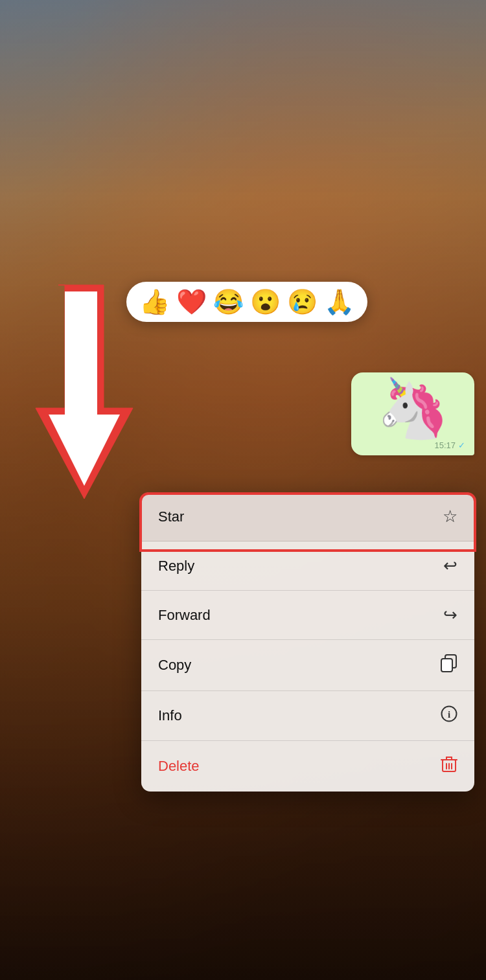  What do you see at coordinates (175, 665) in the screenshot?
I see `copy-label: Copy` at bounding box center [175, 665].